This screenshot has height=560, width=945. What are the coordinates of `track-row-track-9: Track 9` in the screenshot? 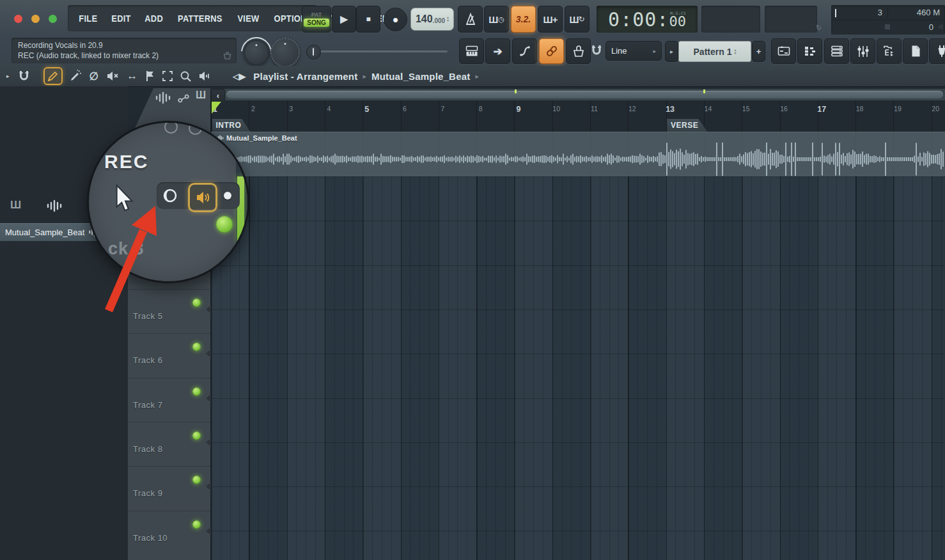 It's located at (170, 488).